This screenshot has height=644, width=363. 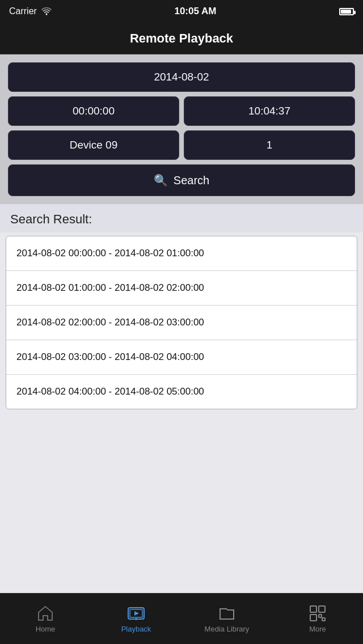 I want to click on result-item: 2014-08-02 00:00:00 - 2014-08-02 01:00:0…, so click(x=182, y=254).